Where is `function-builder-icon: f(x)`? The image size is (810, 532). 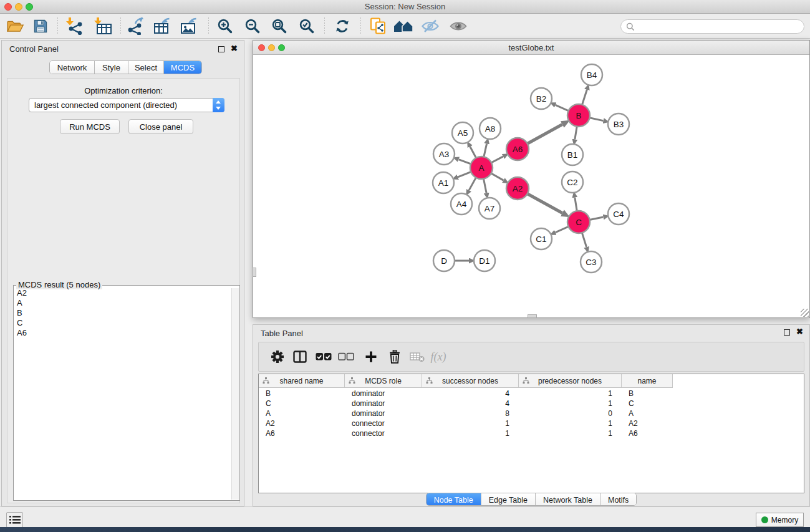 function-builder-icon: f(x) is located at coordinates (438, 357).